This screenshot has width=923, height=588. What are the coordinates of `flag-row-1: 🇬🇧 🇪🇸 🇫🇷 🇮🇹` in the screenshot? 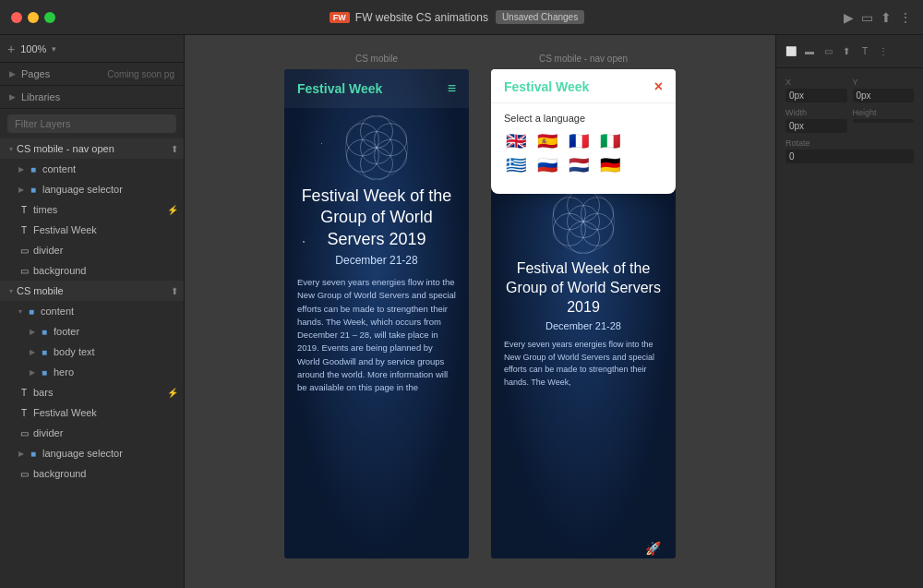 It's located at (583, 141).